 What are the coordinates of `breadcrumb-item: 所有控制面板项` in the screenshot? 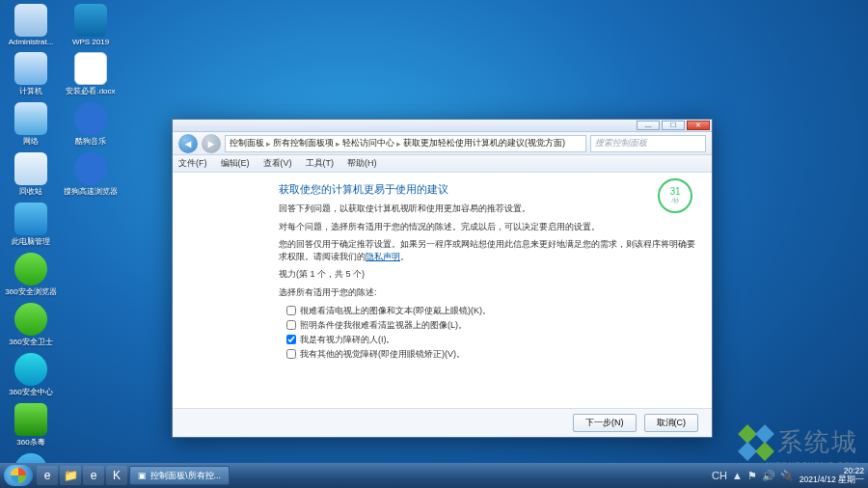 It's located at (303, 143).